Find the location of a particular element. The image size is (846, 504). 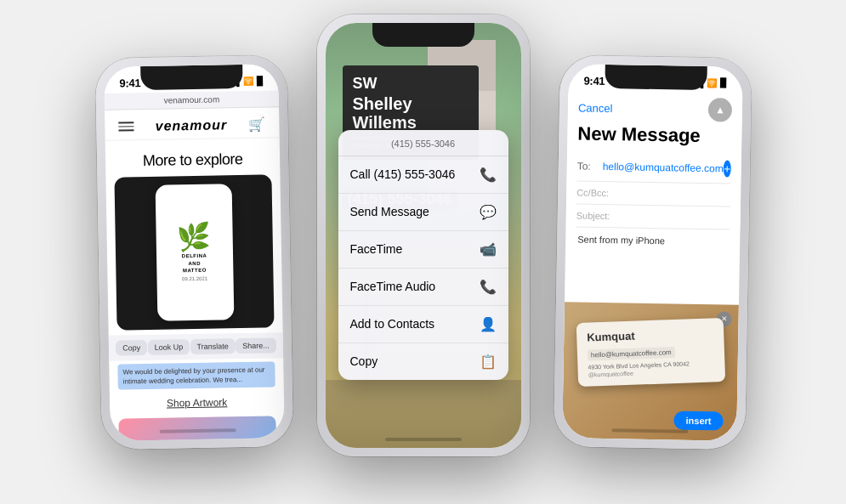

phone2-home-indicator is located at coordinates (423, 439).